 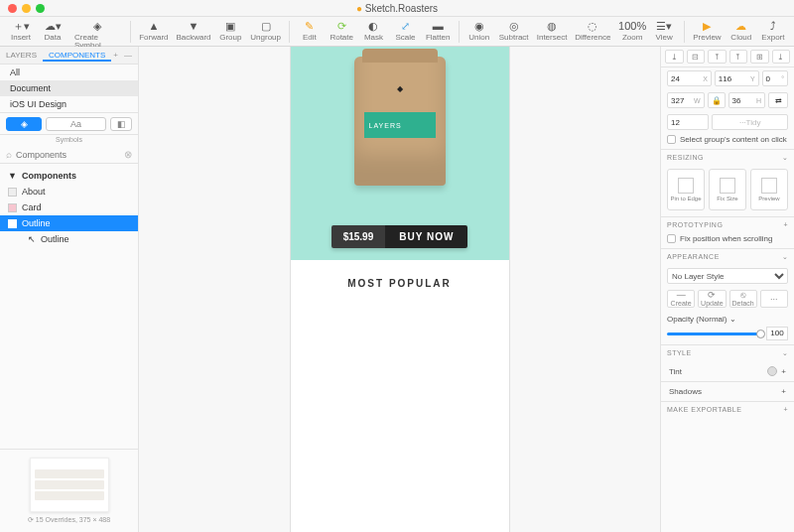 What do you see at coordinates (397, 8) in the screenshot?
I see `window-title: ● Sketch.Roasters` at bounding box center [397, 8].